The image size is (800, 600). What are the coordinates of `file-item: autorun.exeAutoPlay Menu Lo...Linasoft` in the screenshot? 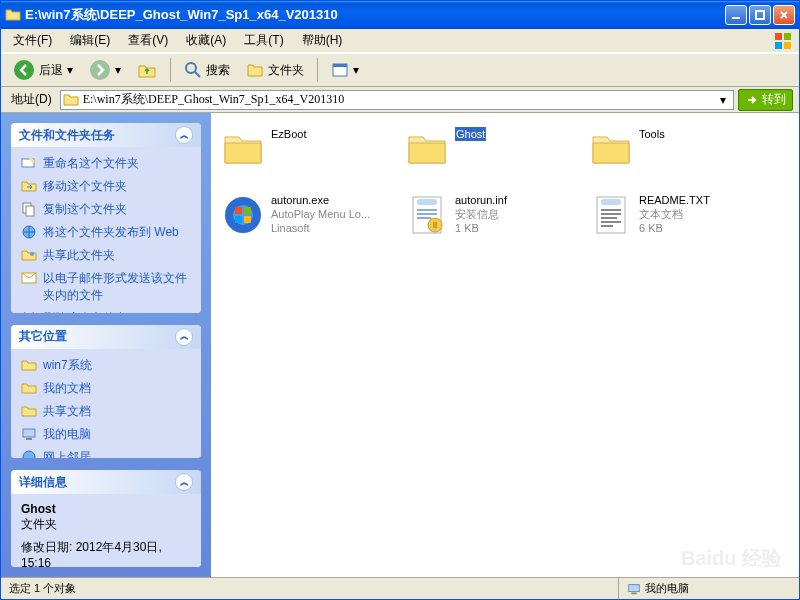 It's located at (306, 221).